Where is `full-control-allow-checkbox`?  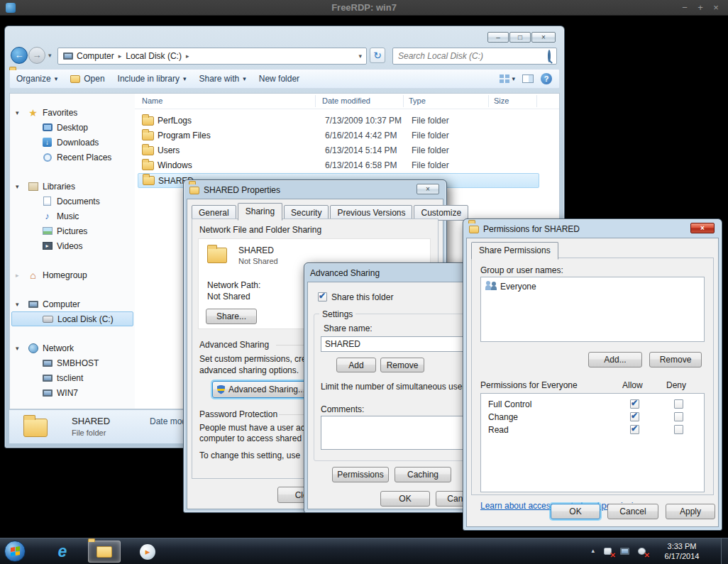 full-control-allow-checkbox is located at coordinates (634, 404).